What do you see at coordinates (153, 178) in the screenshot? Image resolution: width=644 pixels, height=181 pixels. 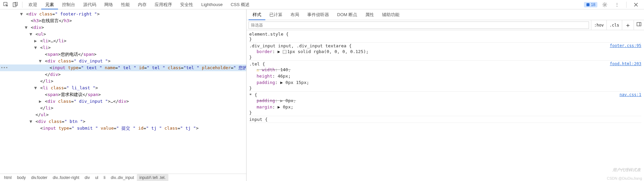 I see `breadcrumb-item: input#\ tel\ .tel.` at bounding box center [153, 178].